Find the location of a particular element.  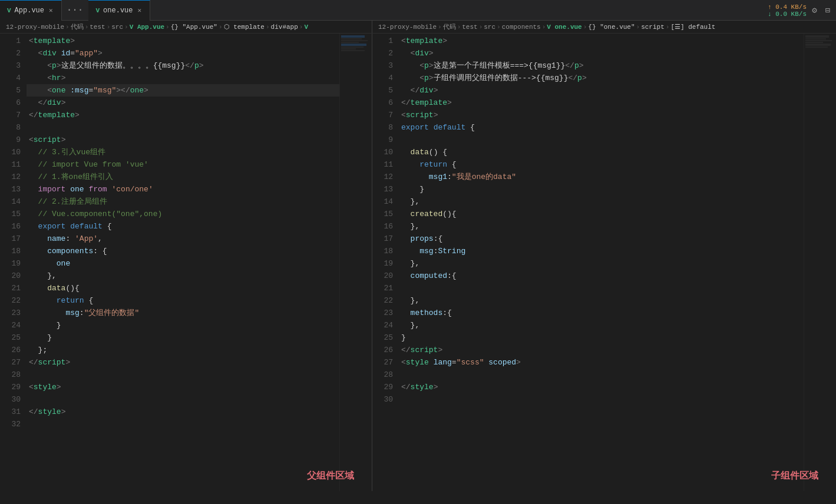

tab-close-left: ✕ is located at coordinates (51, 11).